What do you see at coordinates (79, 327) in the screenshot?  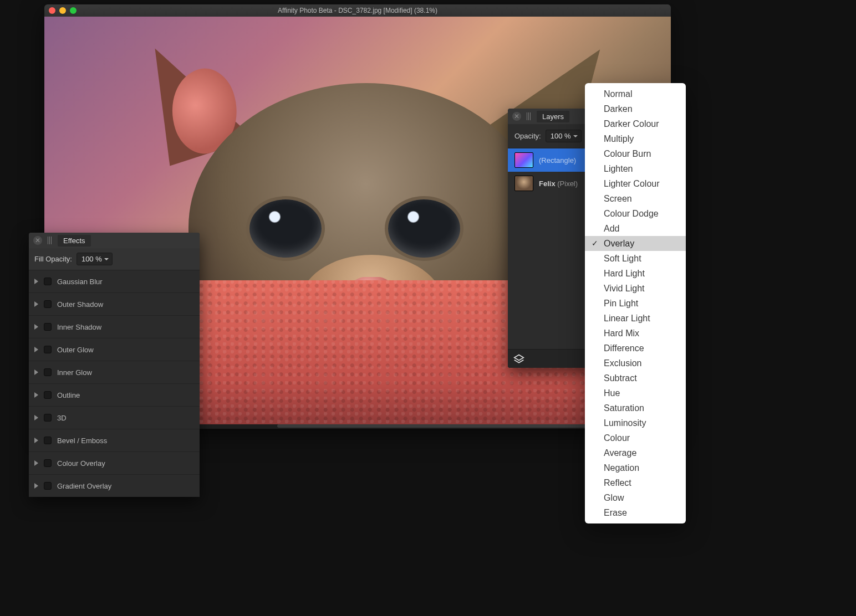 I see `effect-label: Inner Shadow` at bounding box center [79, 327].